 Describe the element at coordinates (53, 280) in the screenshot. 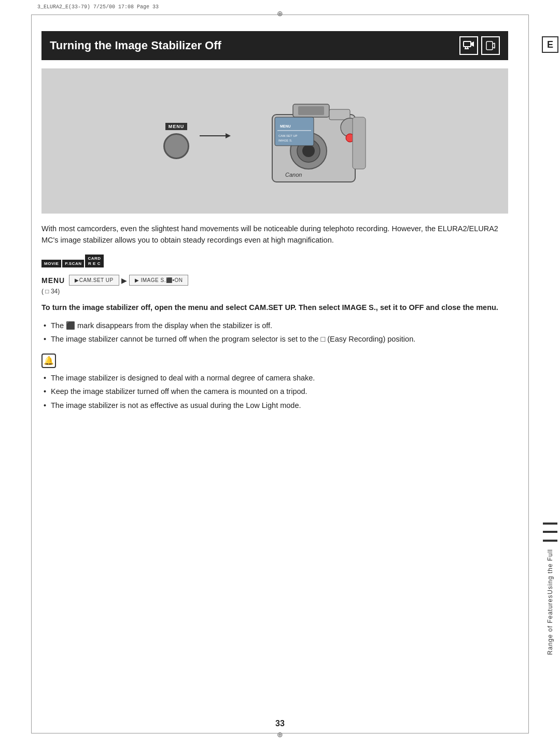

I see `menu-word: MENU` at that location.